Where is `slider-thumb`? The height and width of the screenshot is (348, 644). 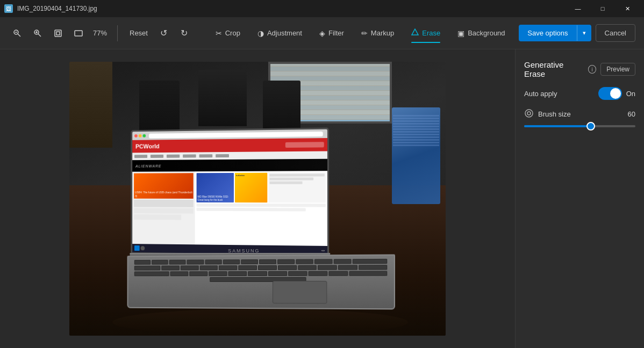
slider-thumb is located at coordinates (591, 126).